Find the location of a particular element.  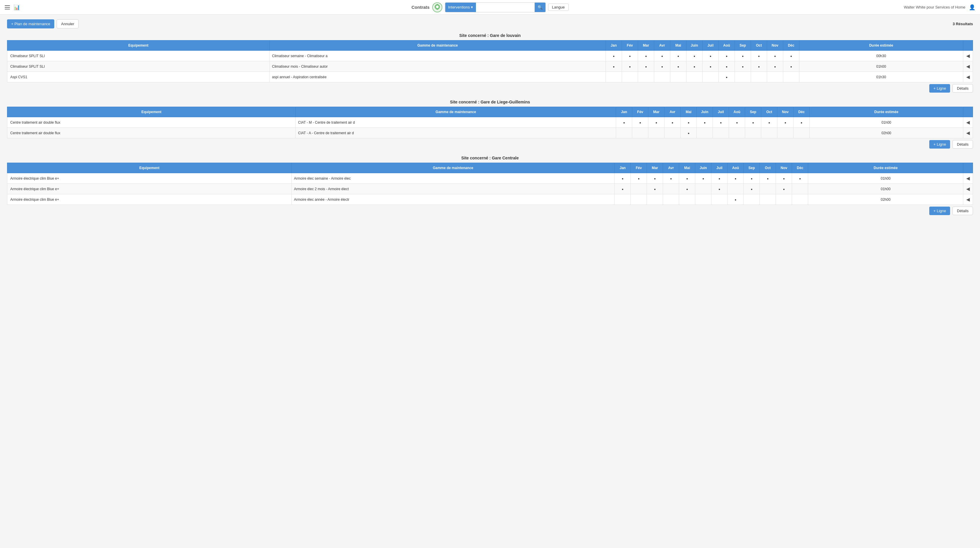

table-2: EquipementGamme de maintenanceJanFévMarA… is located at coordinates (490, 184).